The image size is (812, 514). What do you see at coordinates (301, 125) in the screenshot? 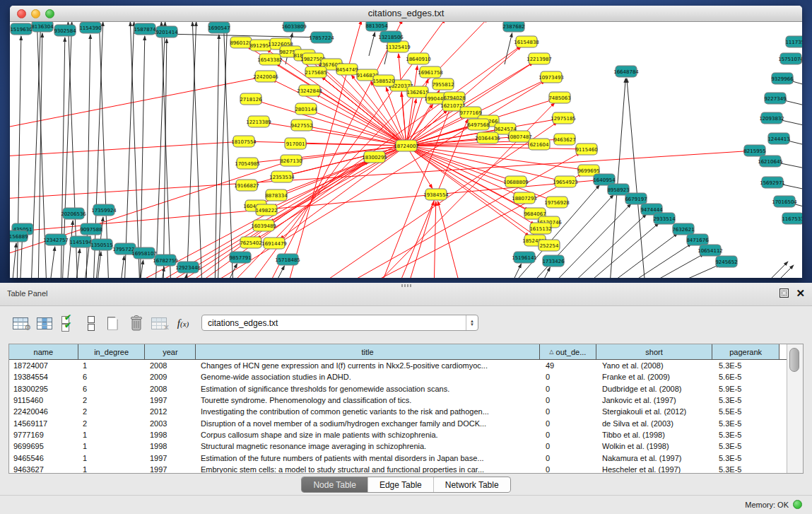
I see `graph-node: 9427552` at bounding box center [301, 125].